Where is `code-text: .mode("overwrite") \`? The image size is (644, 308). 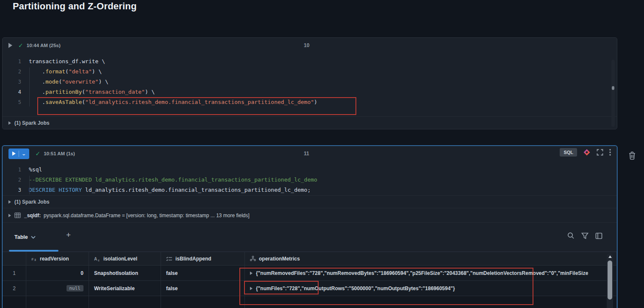
code-text: .mode("overwrite") \ is located at coordinates (69, 82).